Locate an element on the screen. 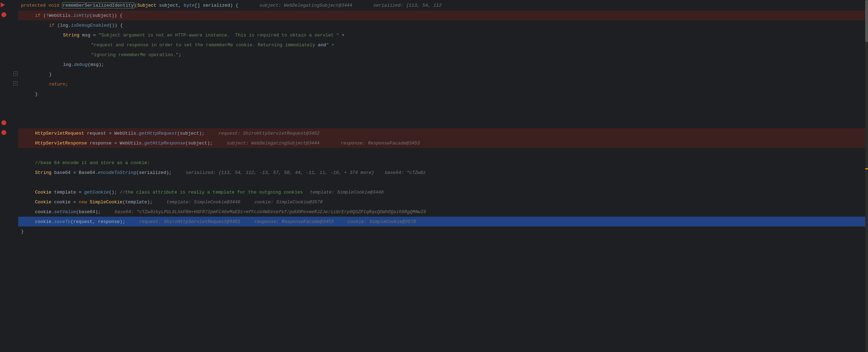 The height and width of the screenshot is (352, 868). code-line-3: if (log.isDebugEnabled()) { is located at coordinates (443, 25).